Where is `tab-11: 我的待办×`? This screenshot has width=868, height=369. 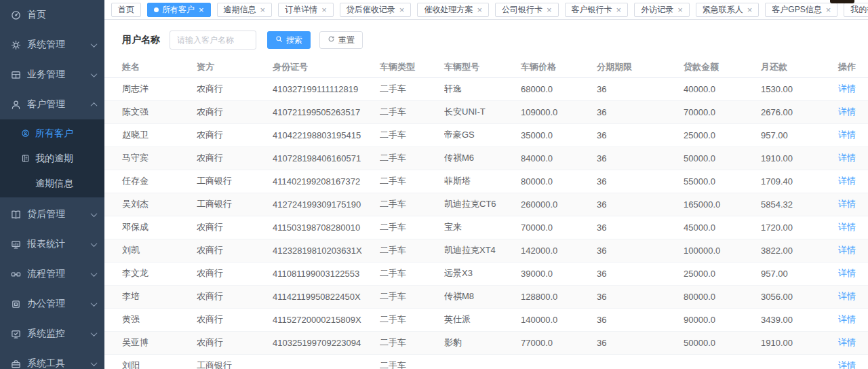 tab-11: 我的待办× is located at coordinates (856, 9).